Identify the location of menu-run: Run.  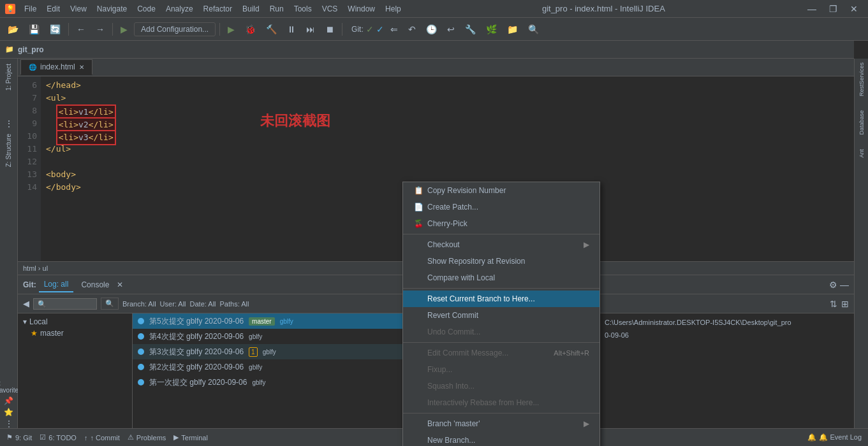
(277, 9).